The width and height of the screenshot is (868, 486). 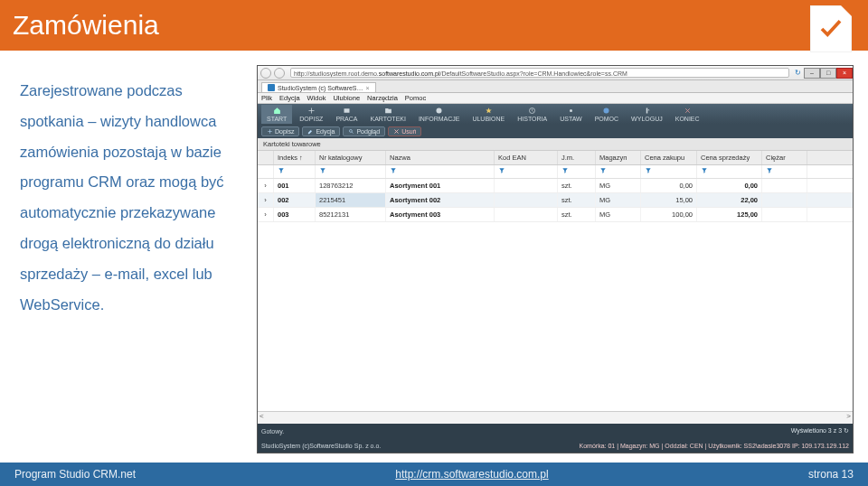 What do you see at coordinates (363, 132) in the screenshot?
I see `toolbar-view: Podgląd` at bounding box center [363, 132].